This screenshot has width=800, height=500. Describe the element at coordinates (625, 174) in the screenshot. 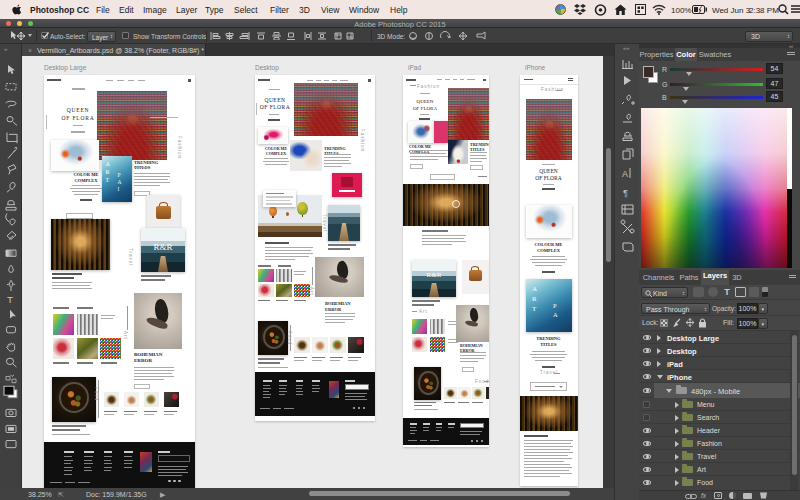

I see `svg-text: A` at that location.